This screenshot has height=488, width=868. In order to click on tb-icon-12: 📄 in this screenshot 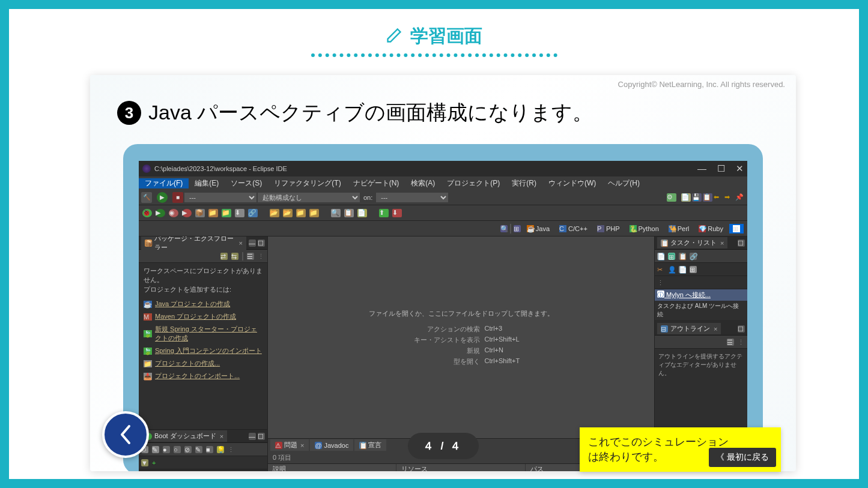, I will do `click(362, 213)`.